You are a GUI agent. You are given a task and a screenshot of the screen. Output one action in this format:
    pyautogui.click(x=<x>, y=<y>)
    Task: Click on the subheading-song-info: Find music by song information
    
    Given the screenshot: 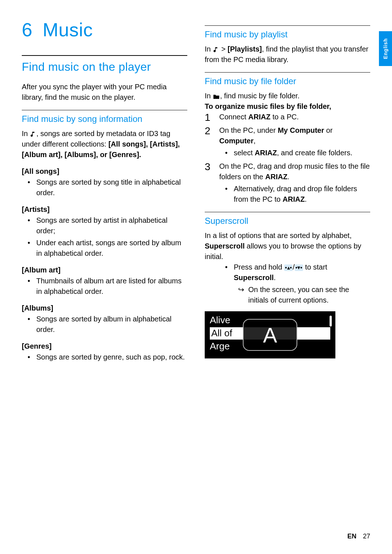 What is the action you would take?
    pyautogui.click(x=105, y=117)
    